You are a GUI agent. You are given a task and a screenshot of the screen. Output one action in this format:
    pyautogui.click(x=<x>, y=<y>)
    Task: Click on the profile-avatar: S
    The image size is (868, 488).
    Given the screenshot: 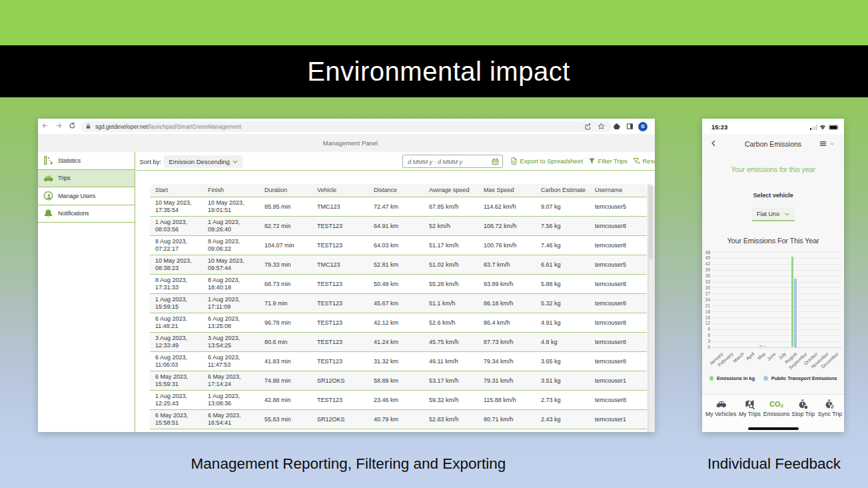 What is the action you would take?
    pyautogui.click(x=643, y=127)
    